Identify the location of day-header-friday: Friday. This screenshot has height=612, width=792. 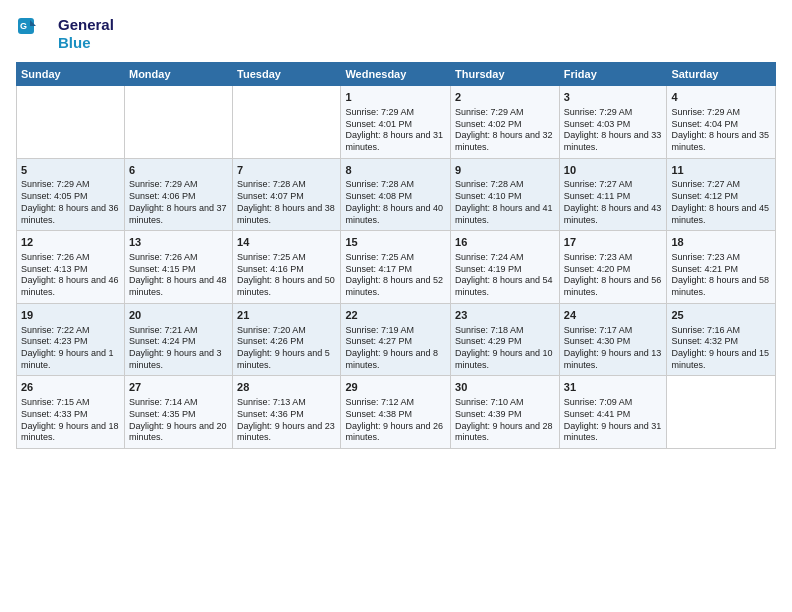
(613, 74).